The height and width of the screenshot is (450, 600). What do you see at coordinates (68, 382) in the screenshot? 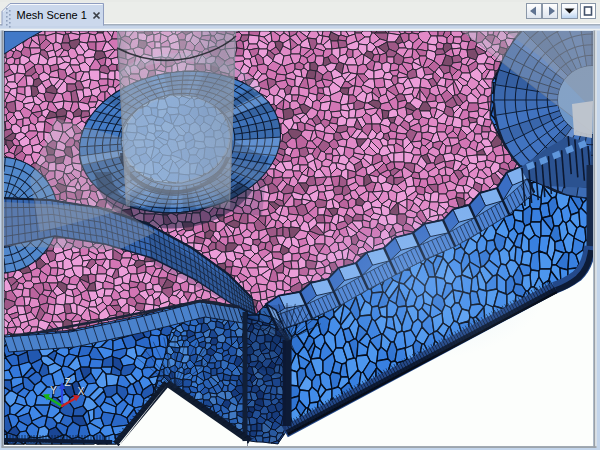
I see `svg-text: Z` at bounding box center [68, 382].